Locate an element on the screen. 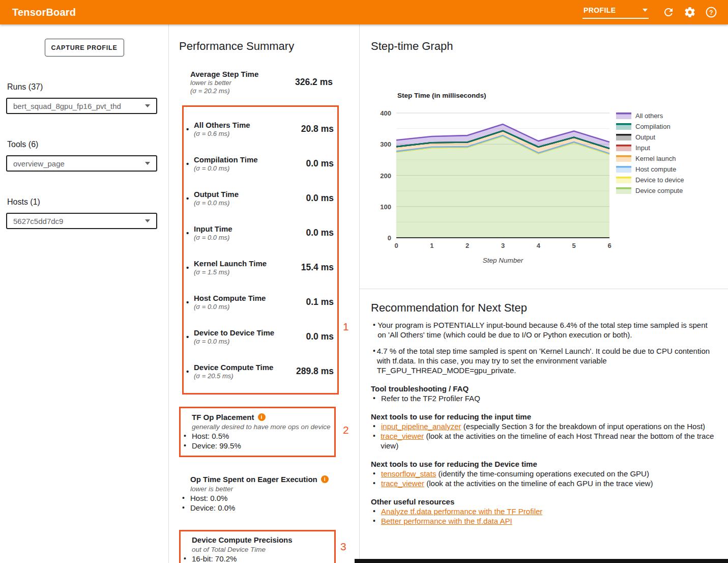 The width and height of the screenshot is (728, 563). recommendation-title: Recommendation for Next Step is located at coordinates (549, 308).